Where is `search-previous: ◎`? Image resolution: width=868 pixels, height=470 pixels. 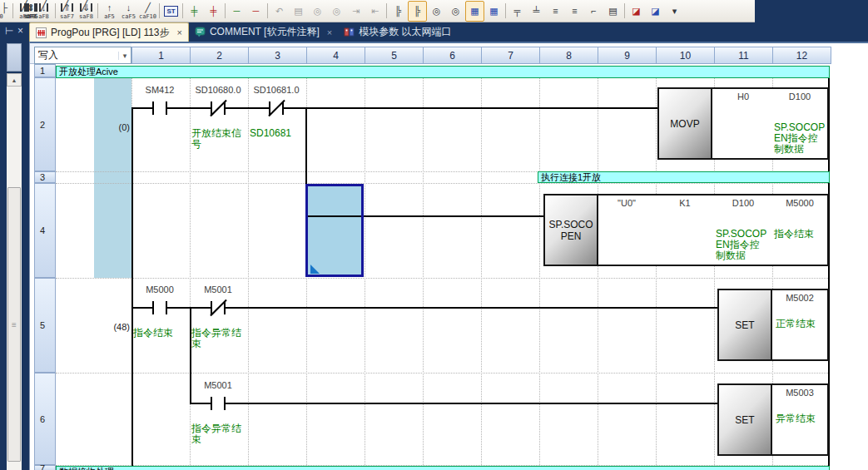 search-previous: ◎ is located at coordinates (318, 12).